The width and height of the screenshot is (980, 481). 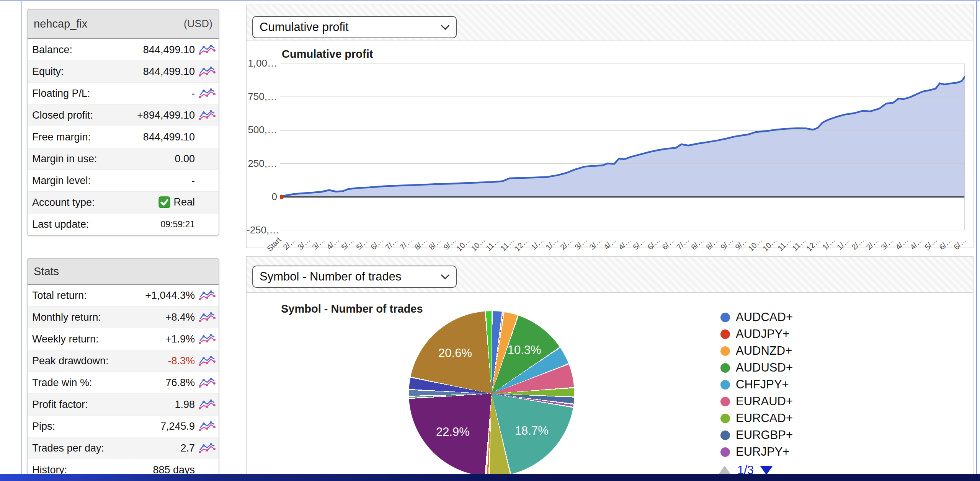 What do you see at coordinates (60, 295) in the screenshot?
I see `row-label: Total return:` at bounding box center [60, 295].